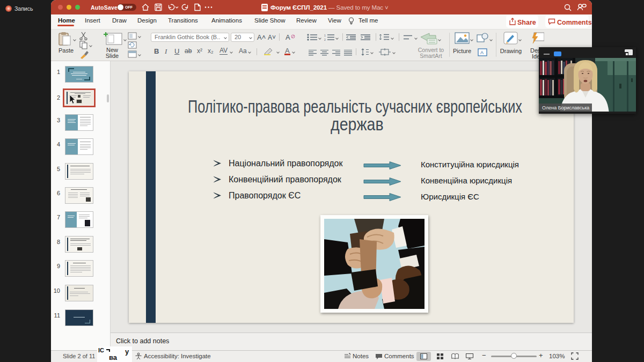  Describe the element at coordinates (482, 53) in the screenshot. I see `svg-text: A` at that location.